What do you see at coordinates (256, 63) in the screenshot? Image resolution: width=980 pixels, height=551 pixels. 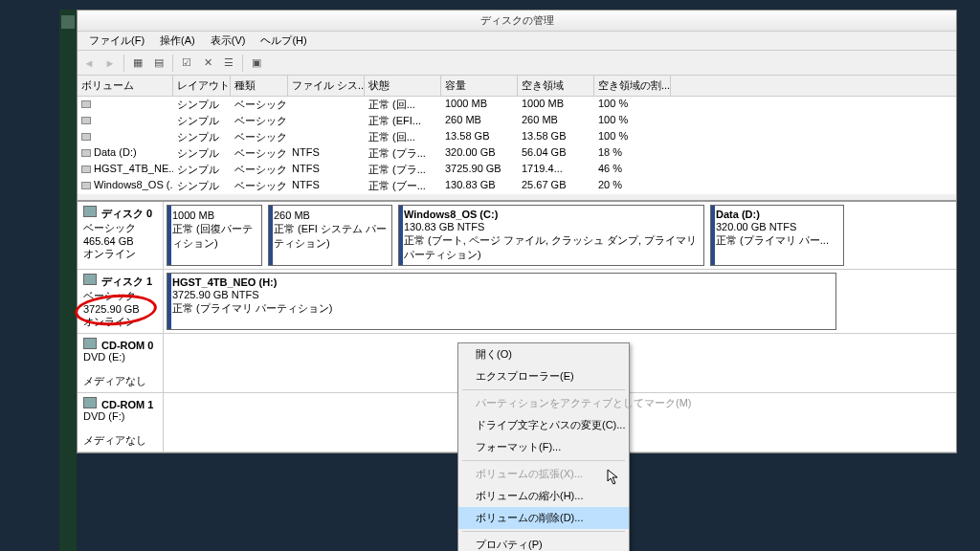 I see `help-icon: ▣` at bounding box center [256, 63].